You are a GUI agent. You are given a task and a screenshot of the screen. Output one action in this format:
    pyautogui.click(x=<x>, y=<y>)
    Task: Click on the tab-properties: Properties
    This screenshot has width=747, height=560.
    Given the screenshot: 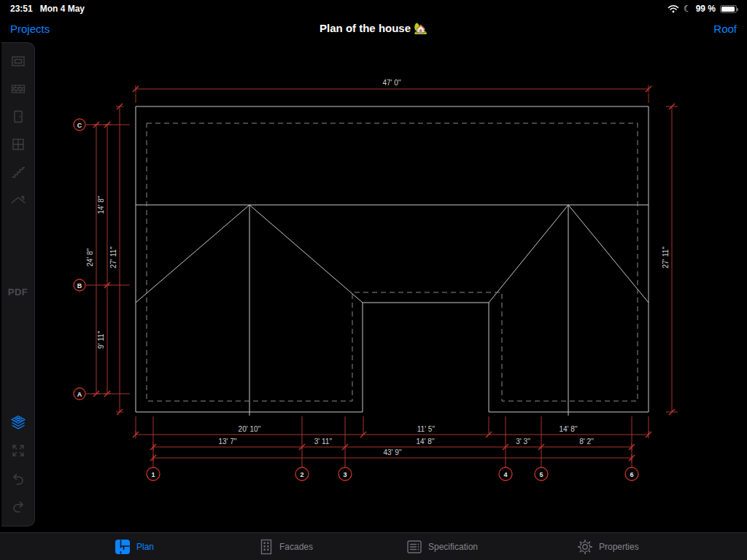 What is the action you would take?
    pyautogui.click(x=608, y=547)
    